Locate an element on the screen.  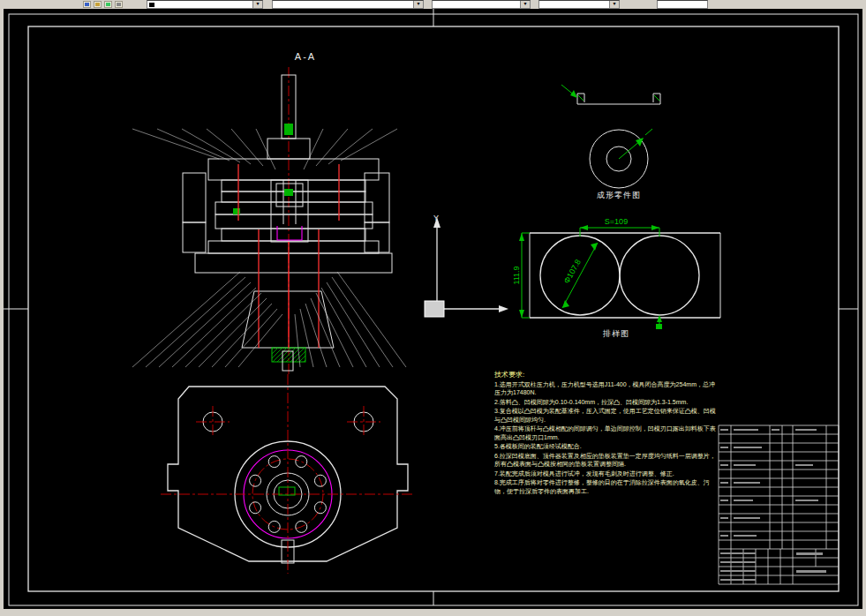
strip-width-dimension: 111.9 is located at coordinates (516, 275).